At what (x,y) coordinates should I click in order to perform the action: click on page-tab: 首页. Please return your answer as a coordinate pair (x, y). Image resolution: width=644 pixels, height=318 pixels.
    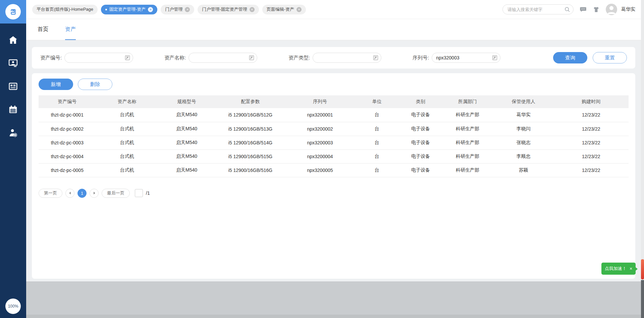
    Looking at the image, I should click on (43, 30).